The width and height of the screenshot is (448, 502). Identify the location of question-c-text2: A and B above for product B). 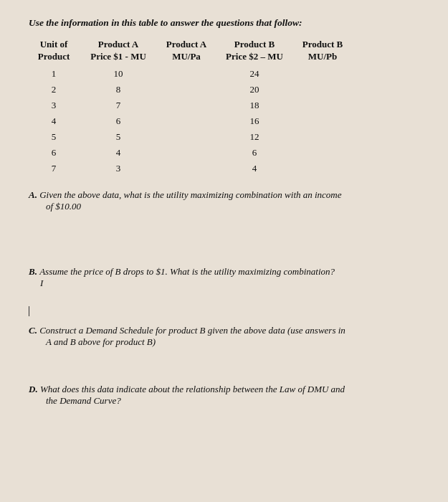
(224, 342).